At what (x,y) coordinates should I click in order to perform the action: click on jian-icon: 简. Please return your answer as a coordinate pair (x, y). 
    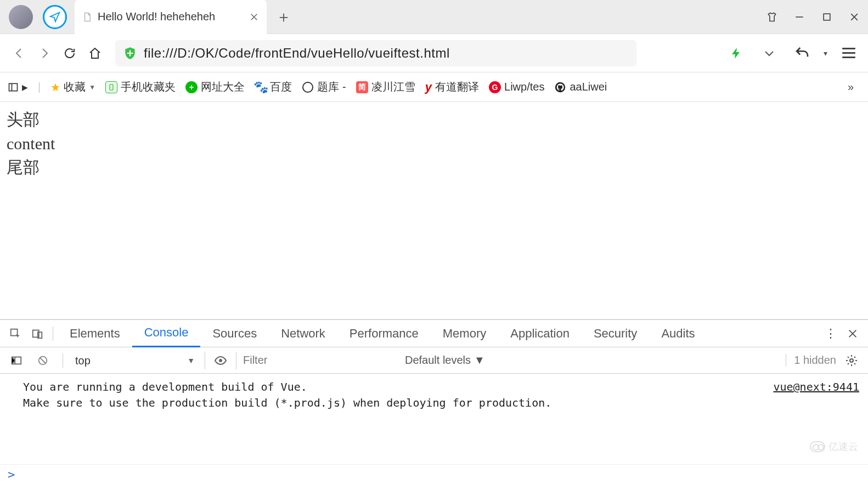
    Looking at the image, I should click on (362, 87).